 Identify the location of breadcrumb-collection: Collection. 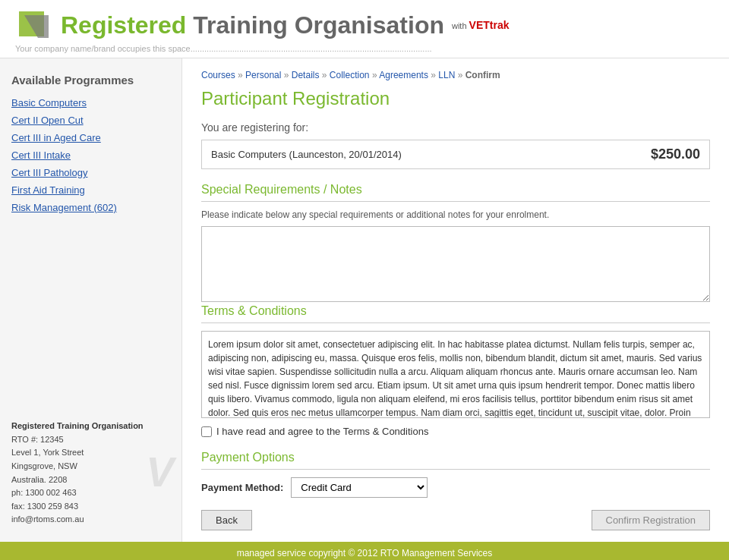
(349, 75).